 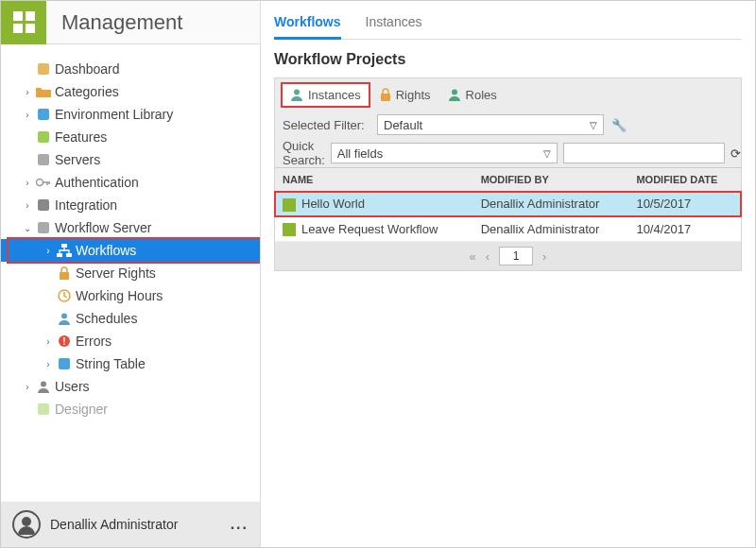 I want to click on user-icon, so click(x=43, y=386).